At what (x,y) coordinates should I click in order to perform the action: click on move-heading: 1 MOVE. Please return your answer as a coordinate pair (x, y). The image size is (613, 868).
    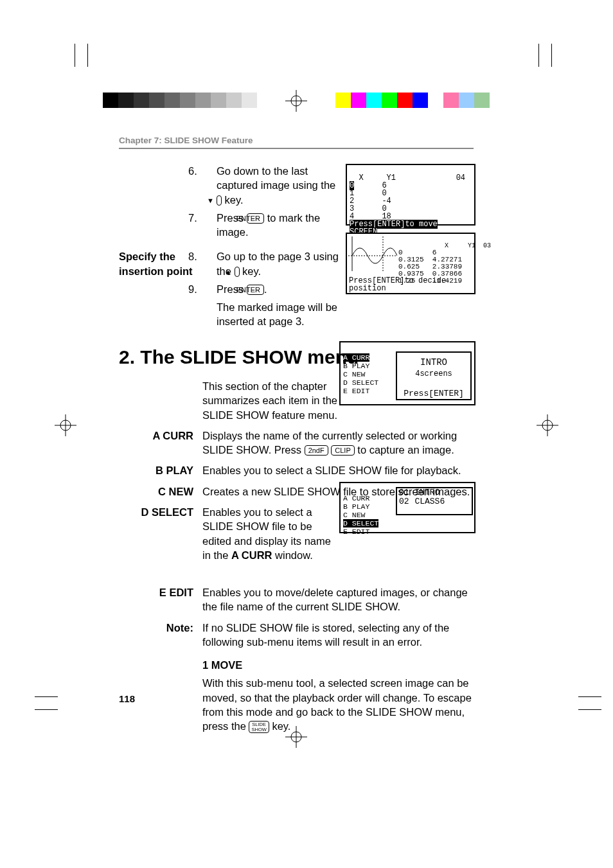
    Looking at the image, I should click on (338, 665).